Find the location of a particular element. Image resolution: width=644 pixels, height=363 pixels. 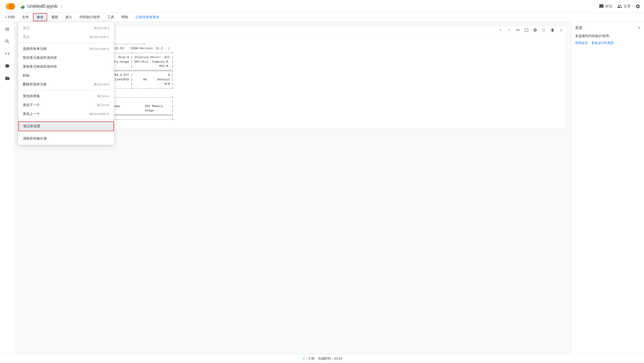

dropdown-delete-cells: 删除所选单元格 ⌘/Ctrl+M D is located at coordinates (66, 84).